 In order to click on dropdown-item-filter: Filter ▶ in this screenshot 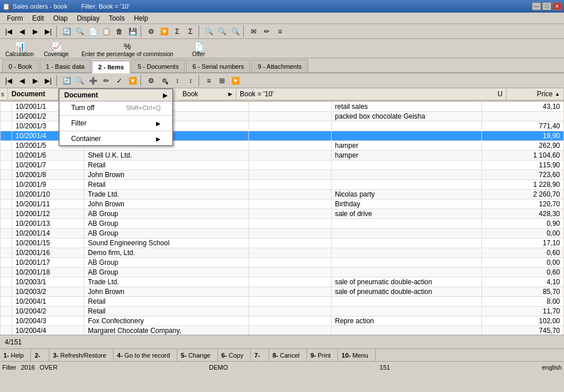, I will do `click(116, 123)`.